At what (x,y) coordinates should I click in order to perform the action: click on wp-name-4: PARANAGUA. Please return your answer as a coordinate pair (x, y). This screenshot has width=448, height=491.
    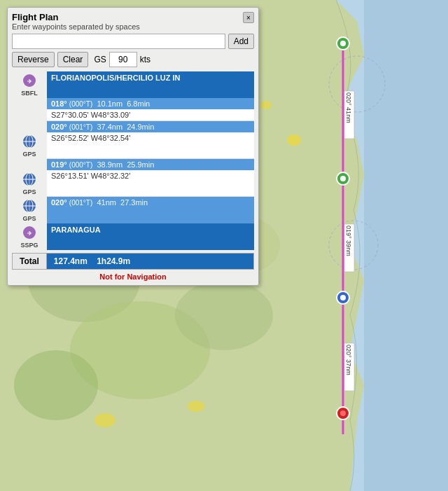
    Looking at the image, I should click on (150, 237).